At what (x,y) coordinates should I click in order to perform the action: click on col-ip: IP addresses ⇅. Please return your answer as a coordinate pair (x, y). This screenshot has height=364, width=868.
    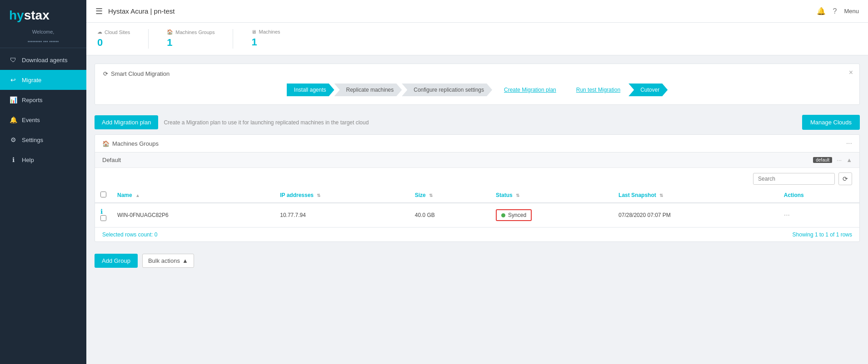
    Looking at the image, I should click on (342, 195).